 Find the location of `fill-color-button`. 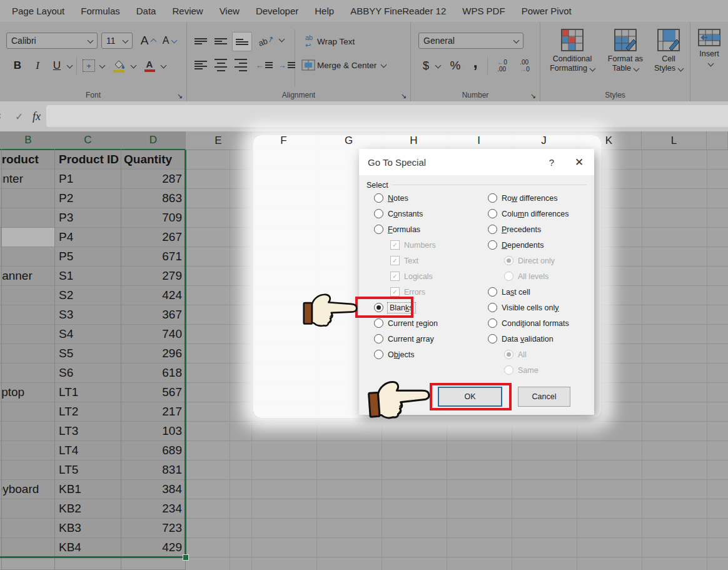

fill-color-button is located at coordinates (119, 66).